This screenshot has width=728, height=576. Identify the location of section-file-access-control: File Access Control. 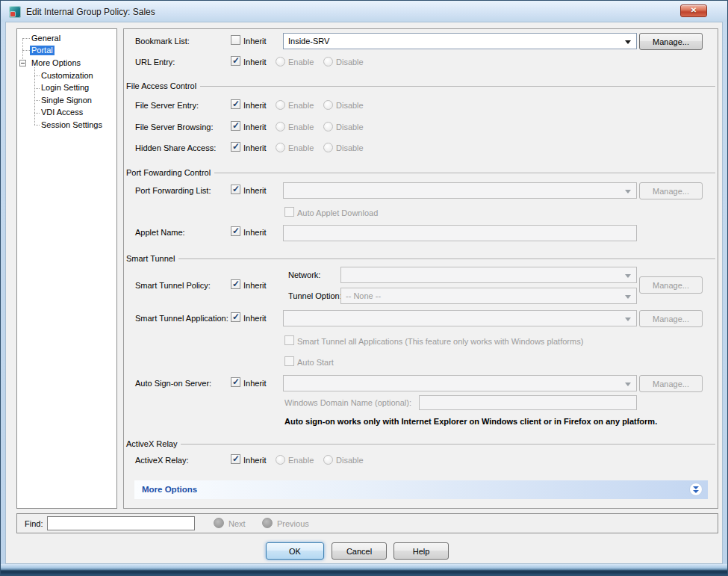
(421, 86).